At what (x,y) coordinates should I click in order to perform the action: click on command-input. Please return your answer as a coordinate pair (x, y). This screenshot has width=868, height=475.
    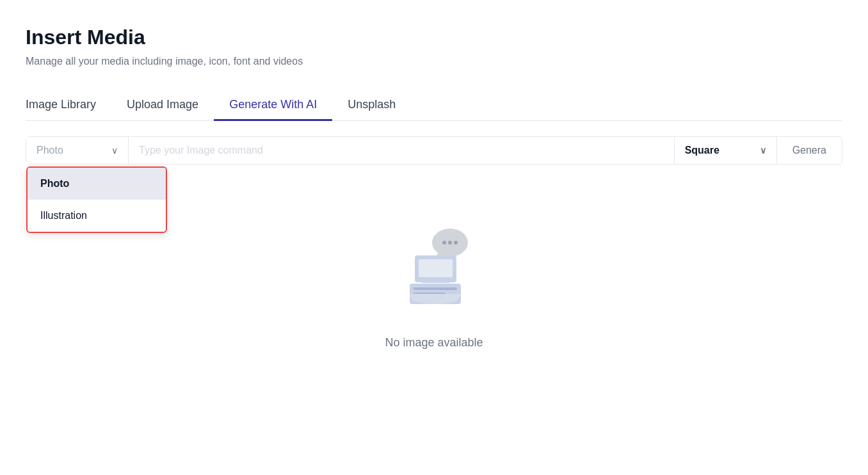
    Looking at the image, I should click on (401, 150).